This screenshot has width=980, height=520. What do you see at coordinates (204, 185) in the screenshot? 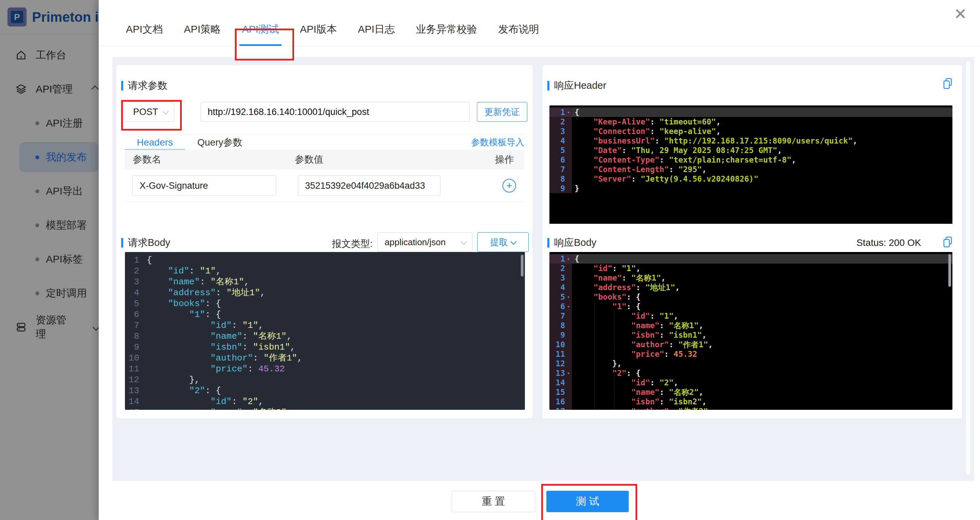
I see `param-name-input` at bounding box center [204, 185].